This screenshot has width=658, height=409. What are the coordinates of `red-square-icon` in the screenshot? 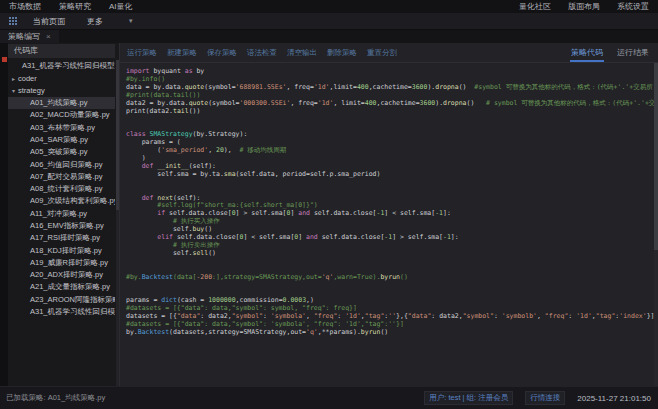 It's located at (4, 60).